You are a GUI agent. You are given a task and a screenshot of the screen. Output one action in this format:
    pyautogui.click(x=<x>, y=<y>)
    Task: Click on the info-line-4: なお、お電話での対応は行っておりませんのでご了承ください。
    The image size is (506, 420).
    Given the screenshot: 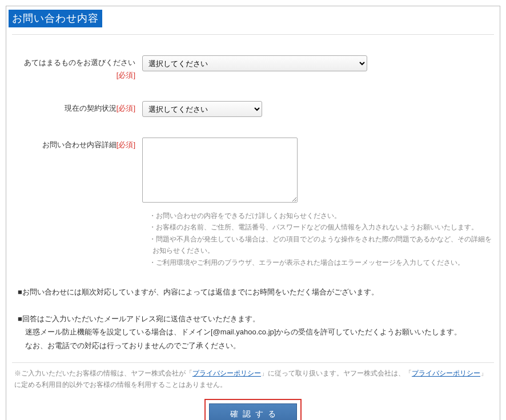 What is the action you would take?
    pyautogui.click(x=257, y=346)
    